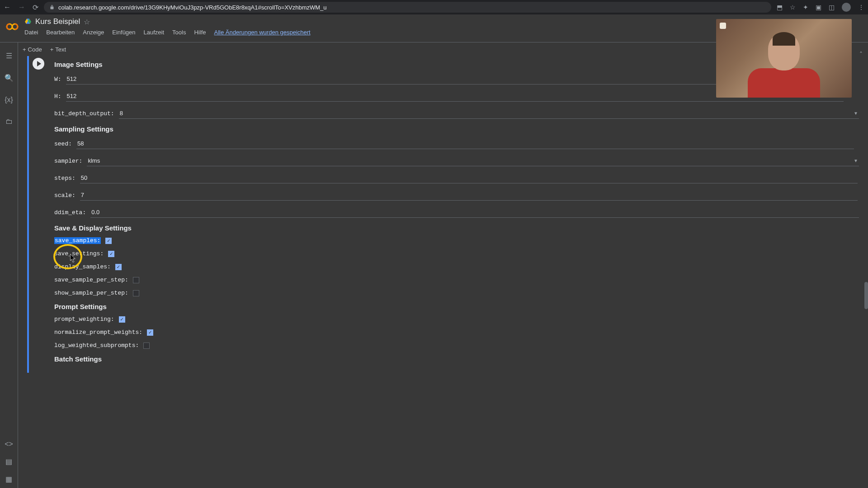  I want to click on label-save-samples: save_samples:, so click(78, 240).